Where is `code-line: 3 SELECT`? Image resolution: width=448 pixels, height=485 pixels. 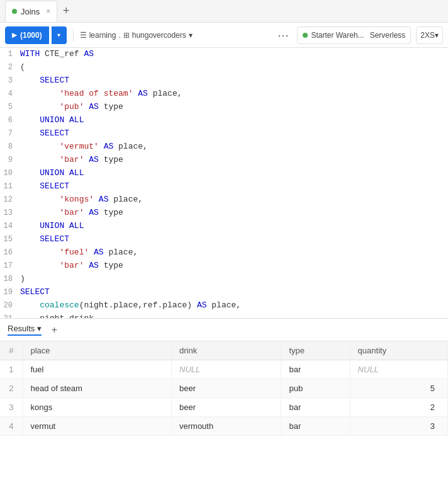 code-line: 3 SELECT is located at coordinates (224, 81).